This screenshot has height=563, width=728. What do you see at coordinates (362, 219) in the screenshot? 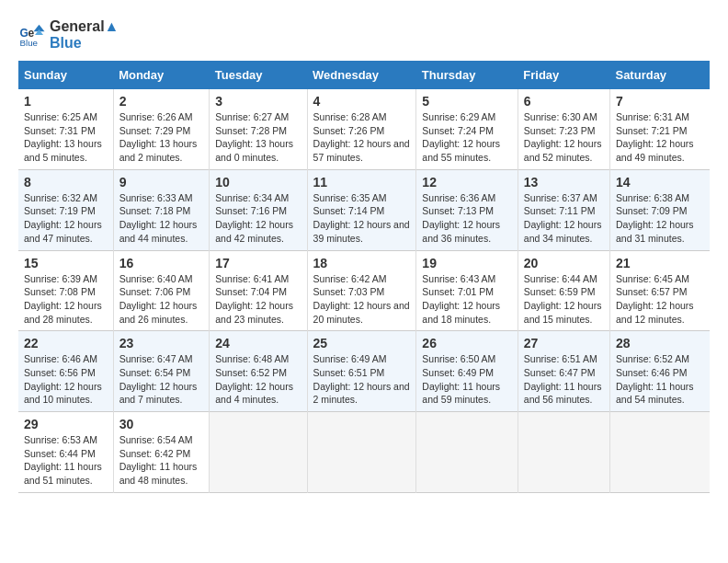
I see `day-info: Sunrise: 6:35 AMSunset: 7:14 PMDaylight:…` at bounding box center [362, 219].